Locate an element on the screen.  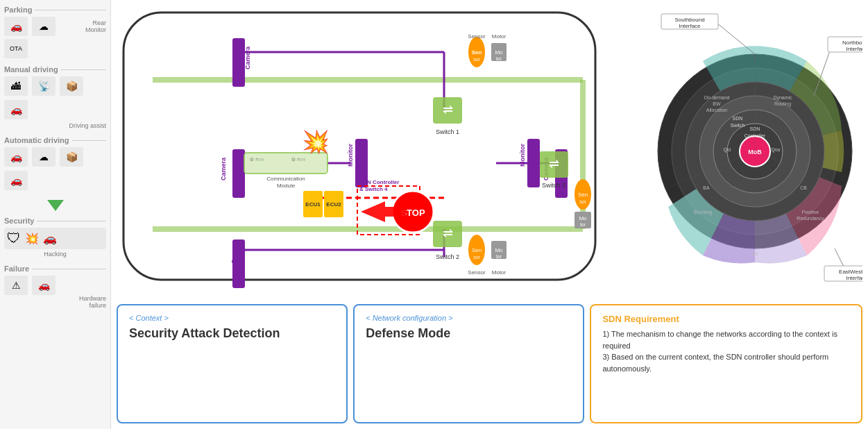
svg-text: SDN is located at coordinates (738, 118).